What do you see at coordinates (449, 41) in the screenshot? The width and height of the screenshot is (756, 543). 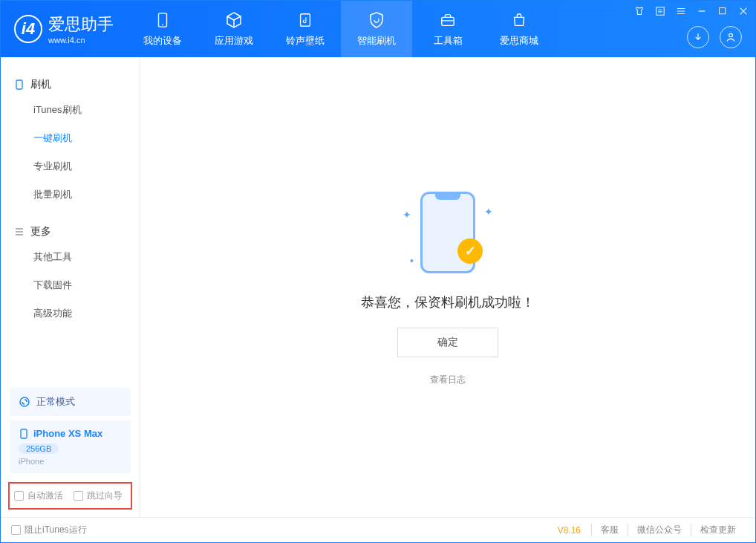 I see `tab-label: 工具箱` at bounding box center [449, 41].